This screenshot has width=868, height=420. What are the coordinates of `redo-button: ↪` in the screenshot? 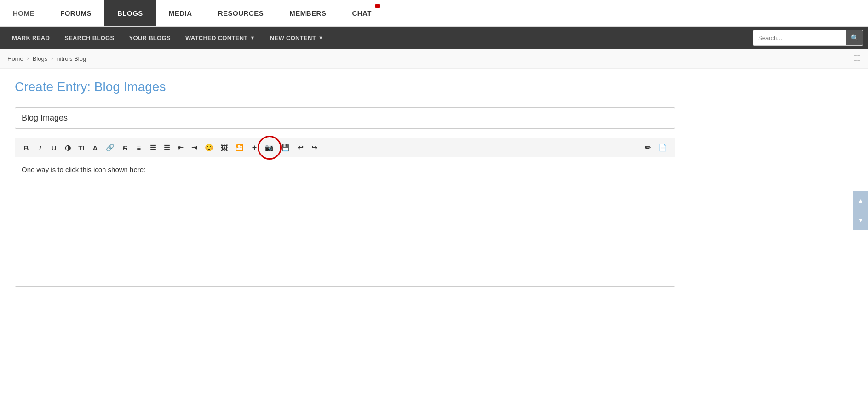 It's located at (314, 148).